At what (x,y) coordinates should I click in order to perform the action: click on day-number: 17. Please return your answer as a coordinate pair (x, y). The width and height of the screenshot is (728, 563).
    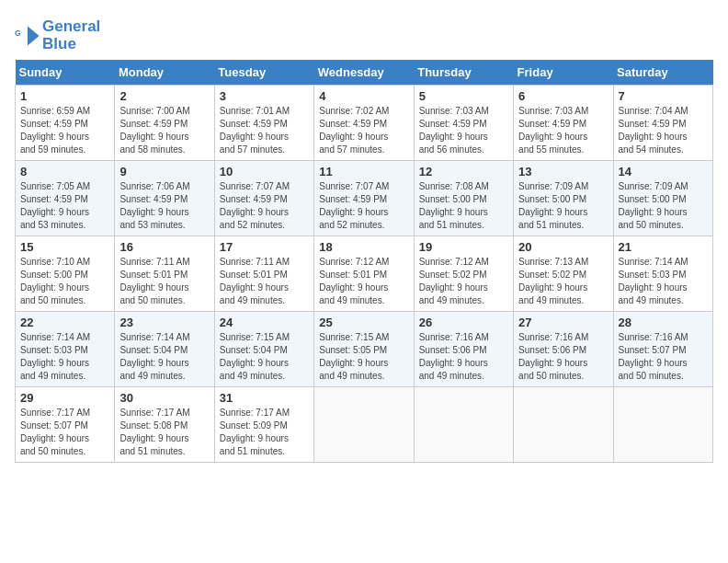
    Looking at the image, I should click on (265, 247).